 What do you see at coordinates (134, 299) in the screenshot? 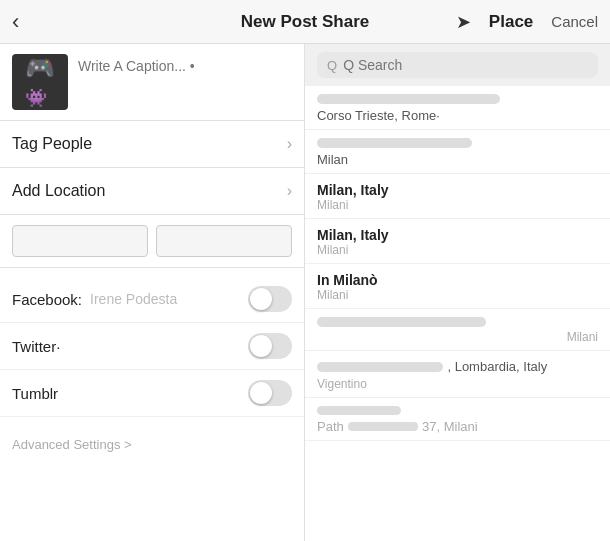
I see `facebook-user: Irene Podesta` at bounding box center [134, 299].